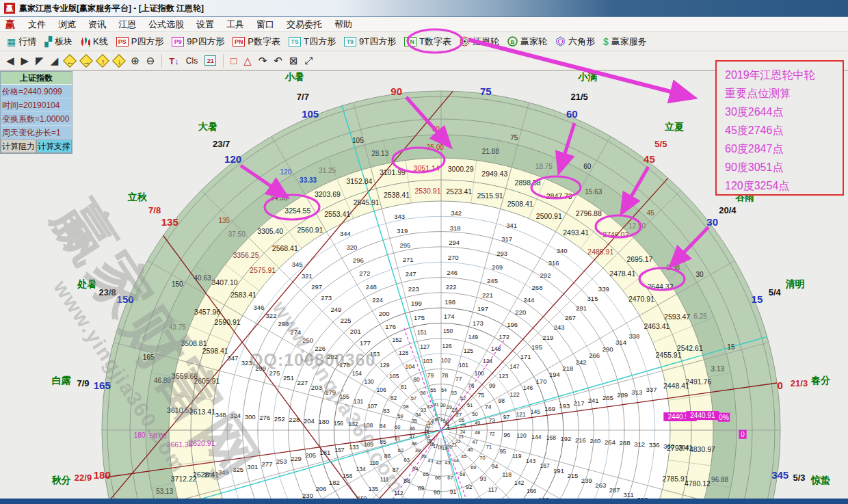 The image size is (848, 504). What do you see at coordinates (452, 272) in the screenshot?
I see `svg-text: 246` at bounding box center [452, 272].